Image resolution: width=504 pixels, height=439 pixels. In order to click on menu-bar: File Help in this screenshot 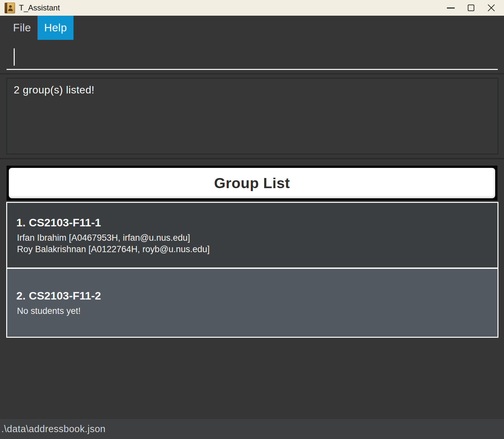, I will do `click(252, 28)`.